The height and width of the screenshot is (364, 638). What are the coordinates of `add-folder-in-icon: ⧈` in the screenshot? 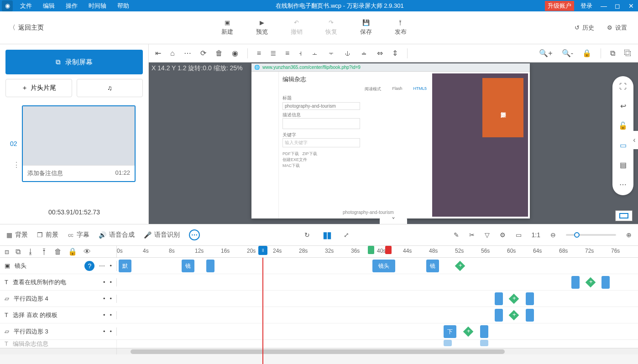 It's located at (7, 252).